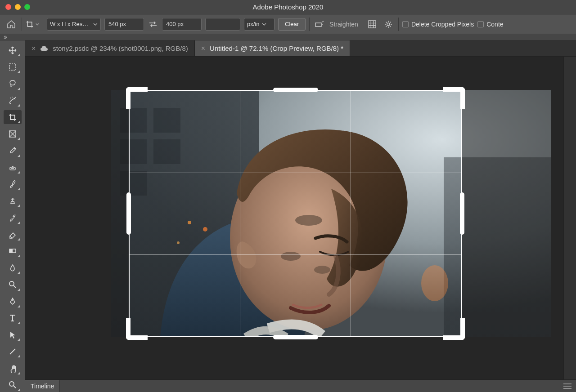 This screenshot has width=576, height=392. Describe the element at coordinates (137, 329) in the screenshot. I see `crop-handle-bottom-left` at that location.